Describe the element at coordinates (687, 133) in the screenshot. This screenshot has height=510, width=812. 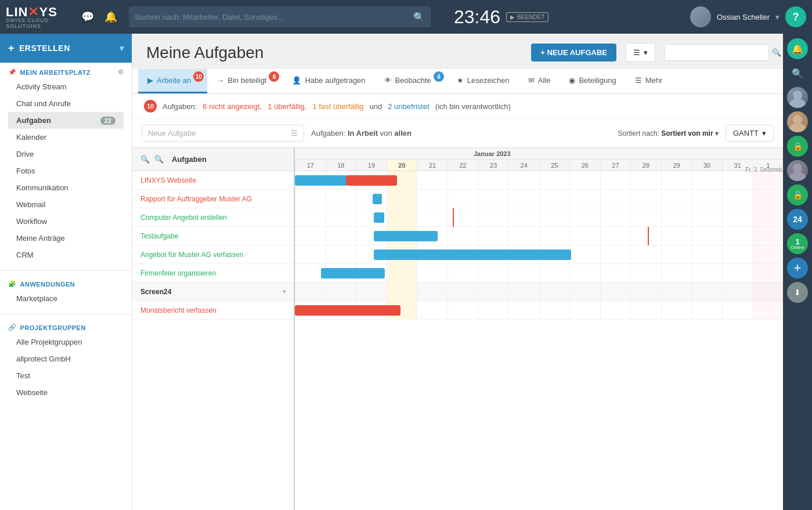
I see `sort-value: Sortiert von mir` at that location.